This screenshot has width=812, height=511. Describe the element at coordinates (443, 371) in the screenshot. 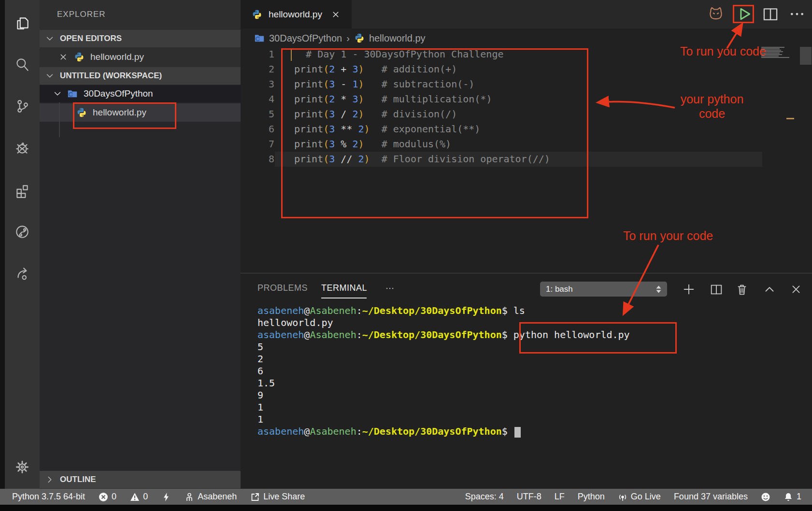

I see `terminal-output: asabeneh@Asabeneh:~/Desktop/30DaysOfPyth…` at that location.